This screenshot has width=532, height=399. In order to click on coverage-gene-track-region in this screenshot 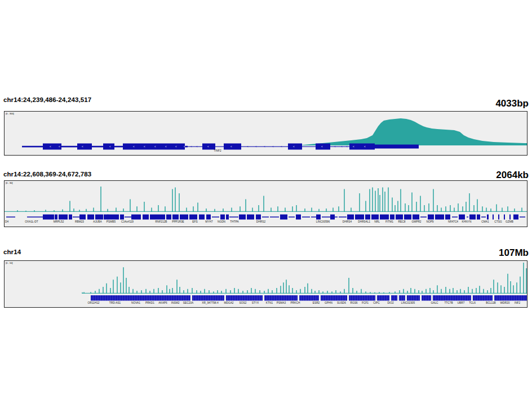, I will do `click(266, 204)`.